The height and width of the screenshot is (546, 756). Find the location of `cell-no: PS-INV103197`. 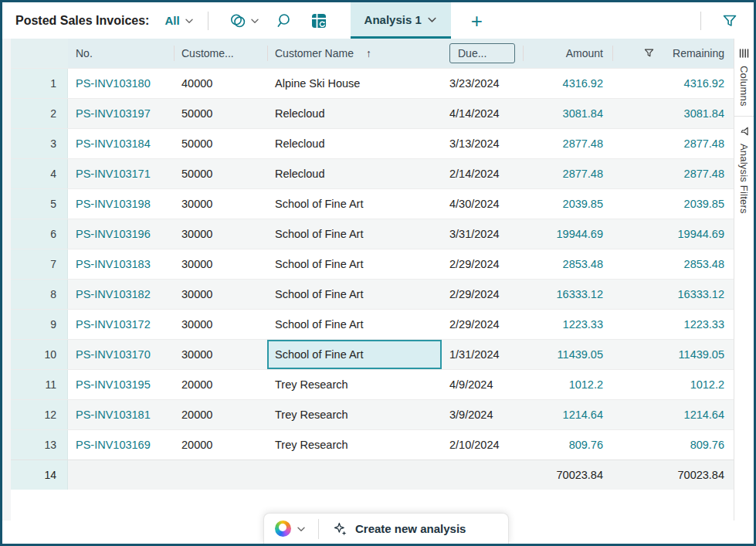

cell-no: PS-INV103197 is located at coordinates (120, 114).